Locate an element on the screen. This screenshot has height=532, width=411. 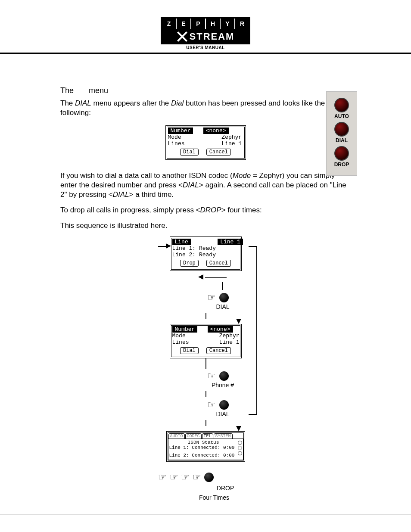
lcd-mode-value: Zephyr is located at coordinates (232, 137).